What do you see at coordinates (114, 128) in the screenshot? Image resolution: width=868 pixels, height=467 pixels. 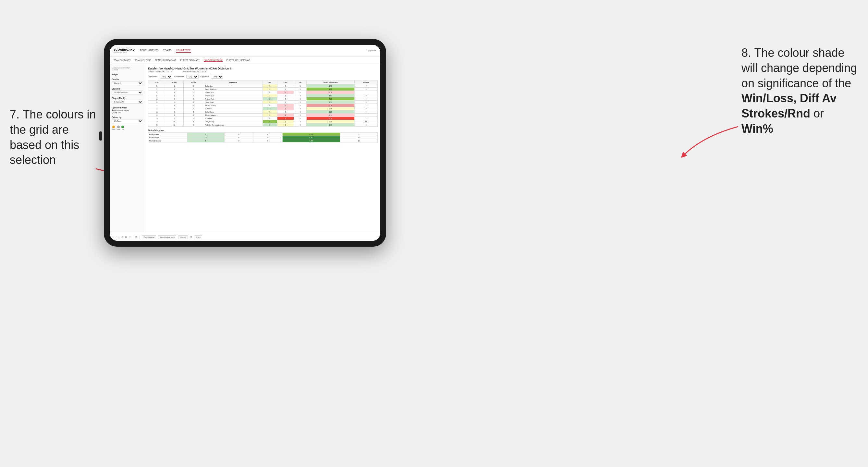 I see `legend-down: Down` at bounding box center [114, 128].